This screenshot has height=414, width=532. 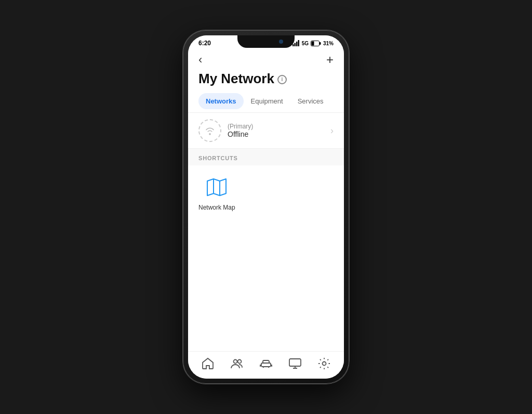 What do you see at coordinates (208, 364) in the screenshot?
I see `nav-home` at bounding box center [208, 364].